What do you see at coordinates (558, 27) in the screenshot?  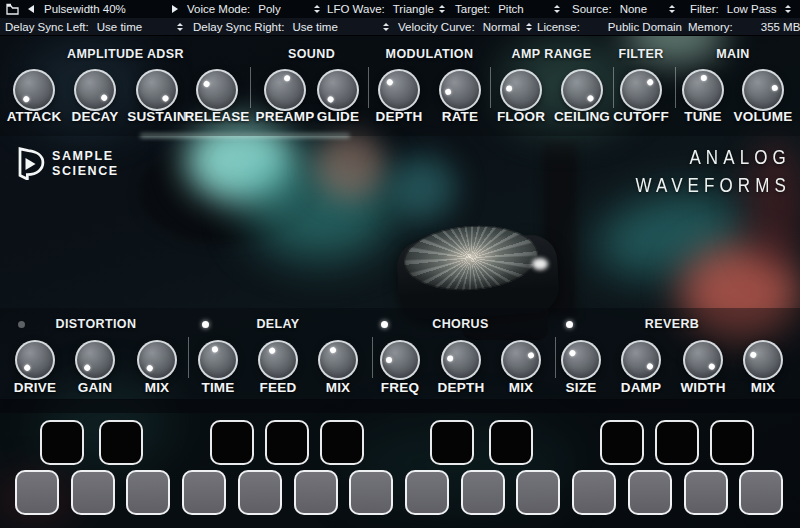 I see `info-label: License:` at bounding box center [558, 27].